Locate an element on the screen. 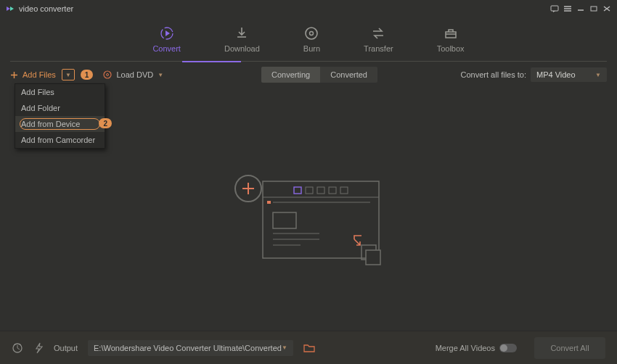  close-icon is located at coordinates (607, 9).